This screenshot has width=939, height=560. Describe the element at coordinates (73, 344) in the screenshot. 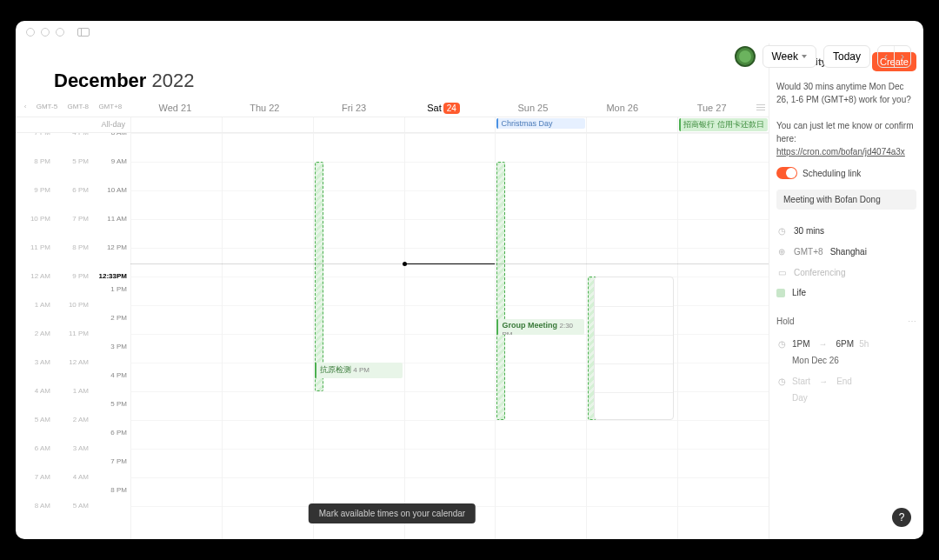

I see `time-label: 11 PM` at that location.